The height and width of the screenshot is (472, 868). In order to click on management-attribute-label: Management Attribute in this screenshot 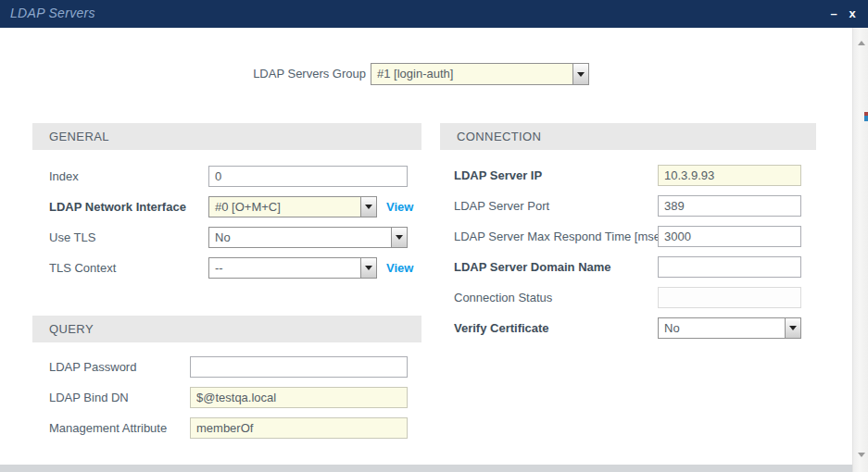, I will do `click(119, 428)`.